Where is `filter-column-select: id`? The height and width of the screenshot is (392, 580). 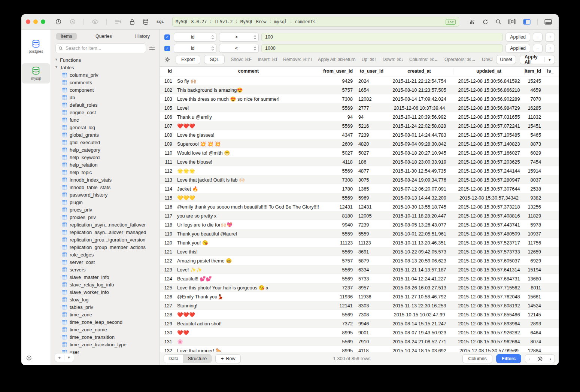
filter-column-select: id is located at coordinates (195, 37).